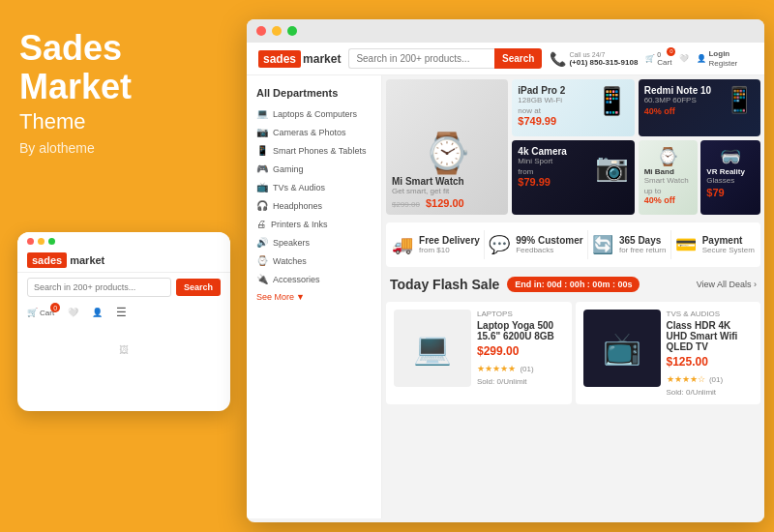 This screenshot has height=532, width=774. I want to click on sidebar-item-headphones: 🎧 Headphones, so click(313, 205).